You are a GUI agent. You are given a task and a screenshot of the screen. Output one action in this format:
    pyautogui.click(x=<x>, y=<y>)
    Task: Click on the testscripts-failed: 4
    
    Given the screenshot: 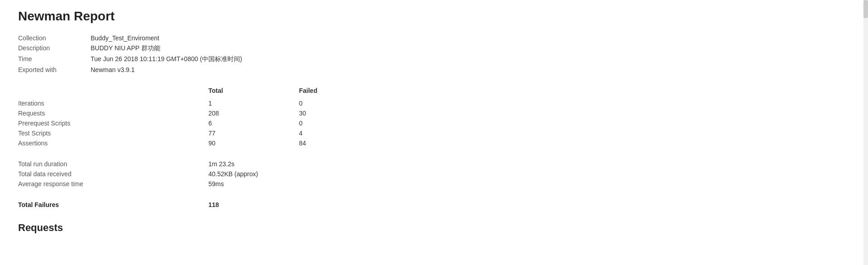 What is the action you would take?
    pyautogui.click(x=344, y=133)
    